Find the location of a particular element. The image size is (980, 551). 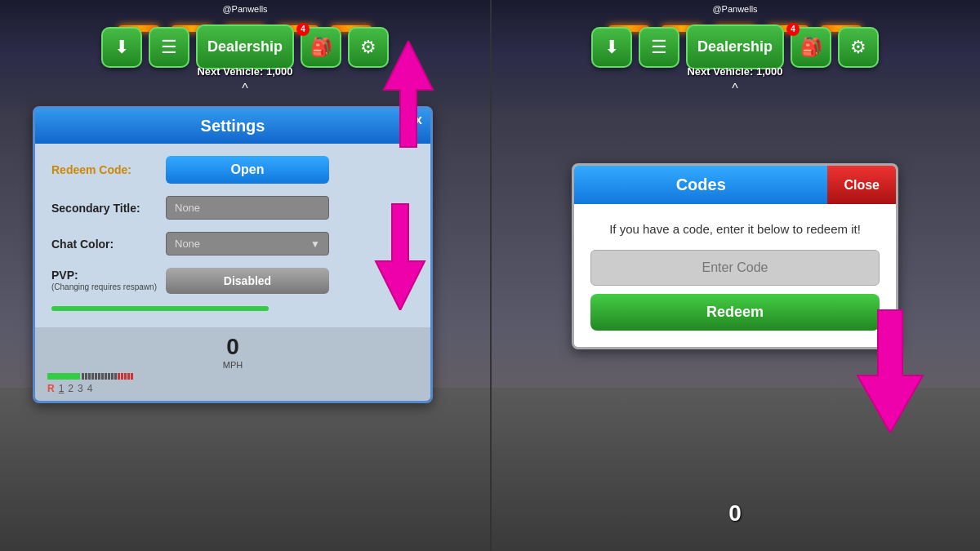

dealership-btn-left: Dealership is located at coordinates (245, 47).